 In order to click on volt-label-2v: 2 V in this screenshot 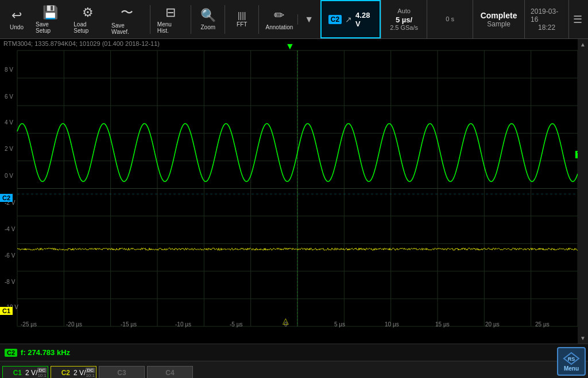, I will do `click(9, 149)`.